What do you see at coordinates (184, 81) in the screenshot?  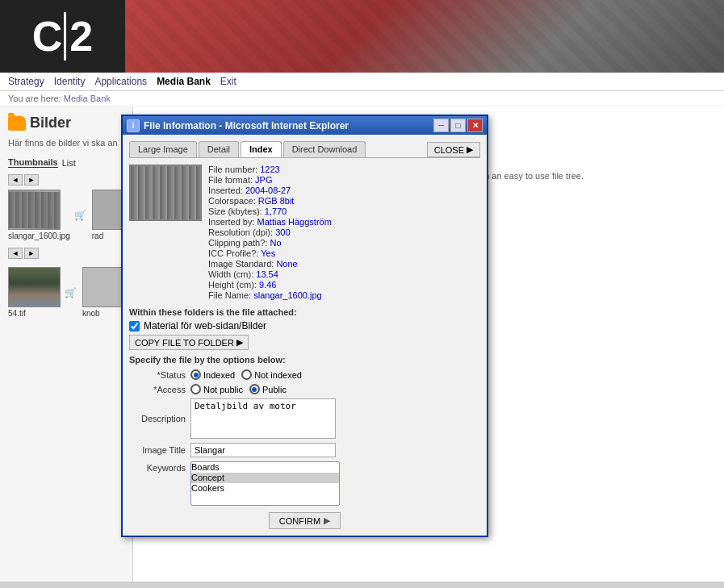 I see `nav-mediabank: Media Bank` at bounding box center [184, 81].